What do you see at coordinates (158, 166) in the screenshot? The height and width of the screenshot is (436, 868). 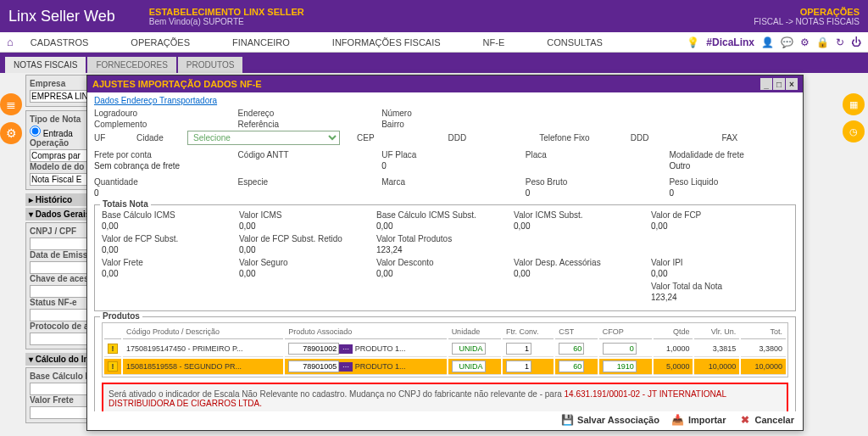 I see `frete-val: Sem cobrança de frete` at bounding box center [158, 166].